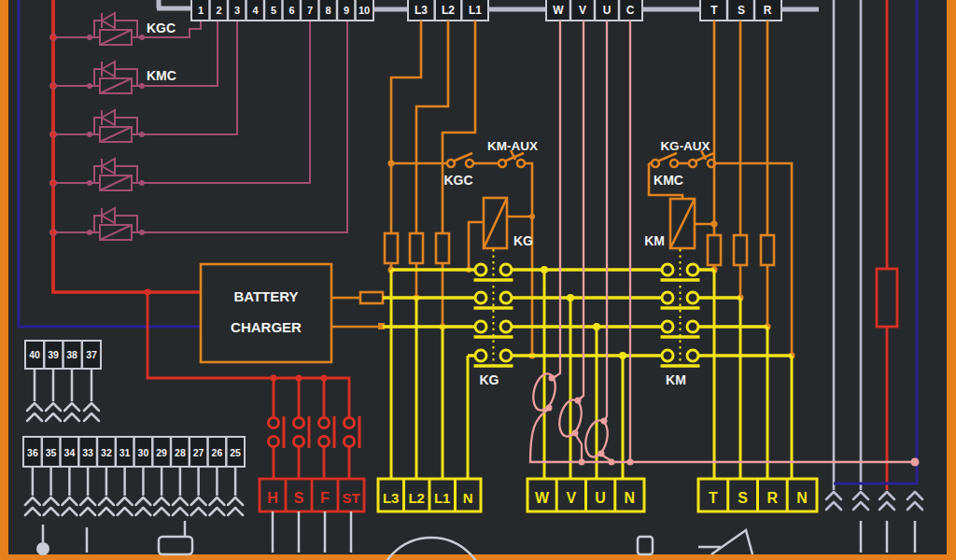  I want to click on terminal-27: 27, so click(199, 453).